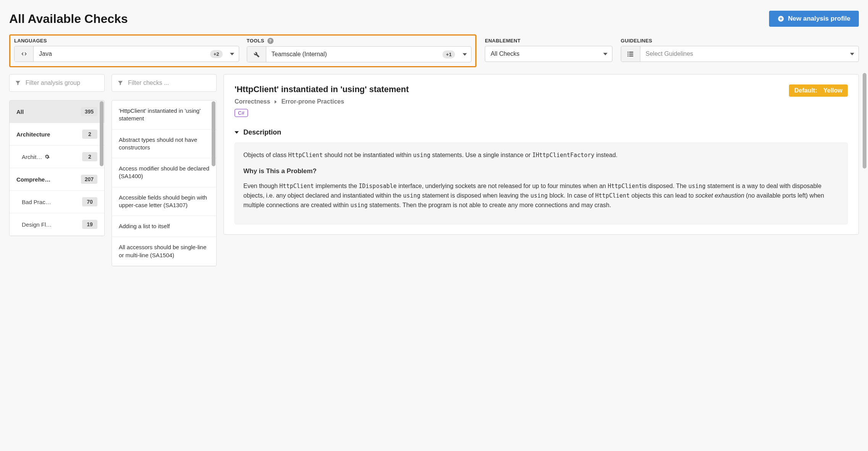 Image resolution: width=868 pixels, height=451 pixels. I want to click on check-item: Accessible fields should begin with uppe…, so click(164, 202).